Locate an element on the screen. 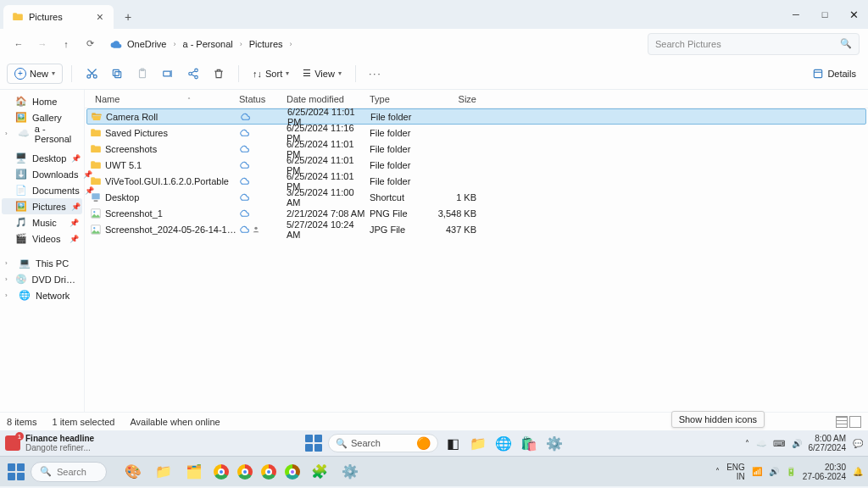 This screenshot has height=488, width=868. notification-tray-icon: 💬 is located at coordinates (858, 444).